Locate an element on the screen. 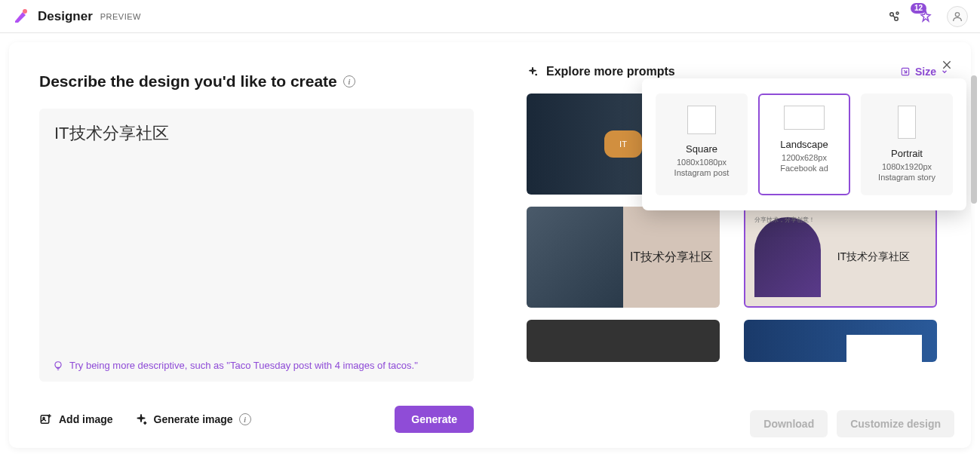 Image resolution: width=980 pixels, height=457 pixels. hint-text: Try being more descriptive, such as "Tac… is located at coordinates (244, 365).